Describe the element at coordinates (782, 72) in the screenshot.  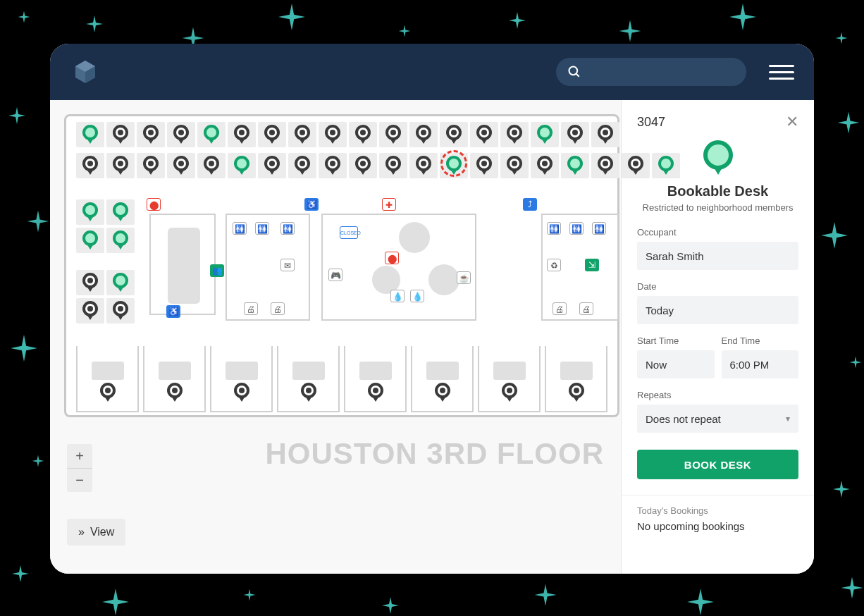
I see `menu-button` at that location.